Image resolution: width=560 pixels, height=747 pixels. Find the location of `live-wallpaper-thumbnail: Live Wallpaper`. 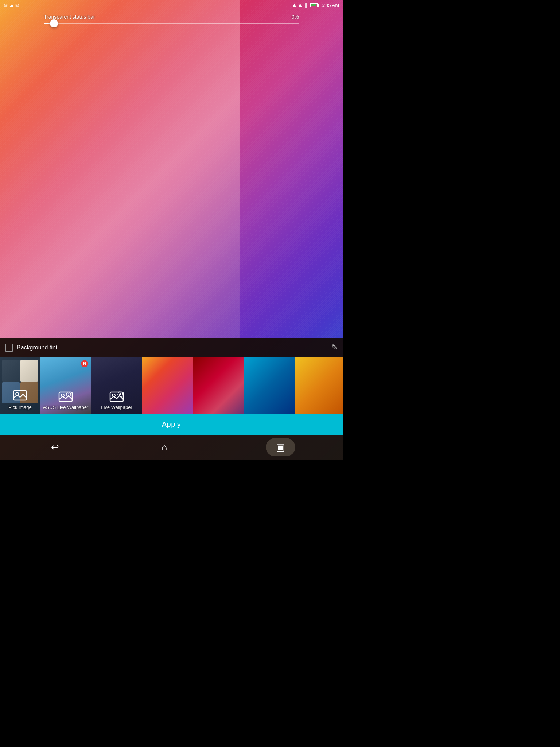

live-wallpaper-thumbnail: Live Wallpaper is located at coordinates (117, 385).